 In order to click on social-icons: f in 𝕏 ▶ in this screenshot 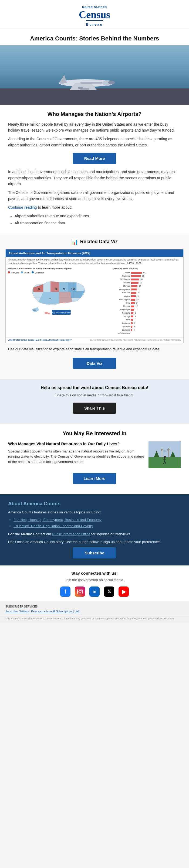, I will do `click(94, 592)`.